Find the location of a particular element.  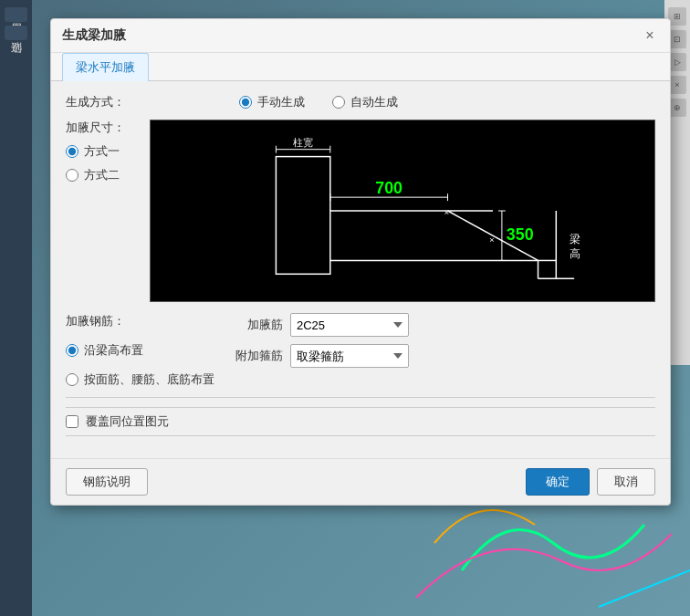

rebar-section-label: 加腋钢筋： is located at coordinates (141, 321).